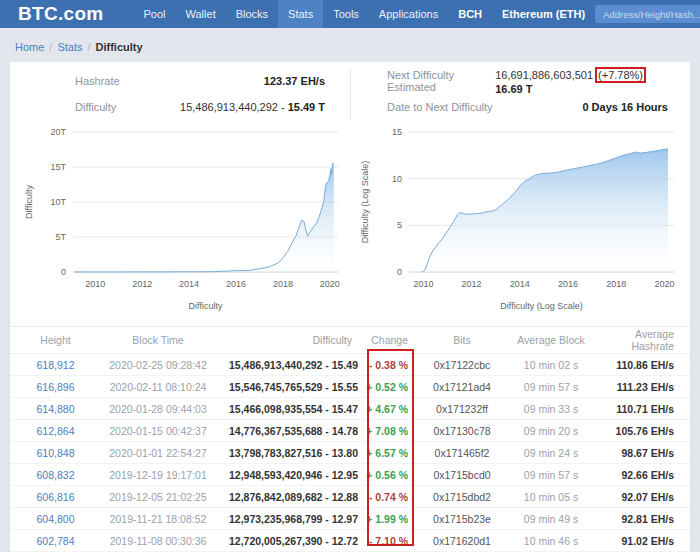 Image resolution: width=700 pixels, height=552 pixels. I want to click on block-time: 2020-01-15 00:42:37, so click(158, 431).